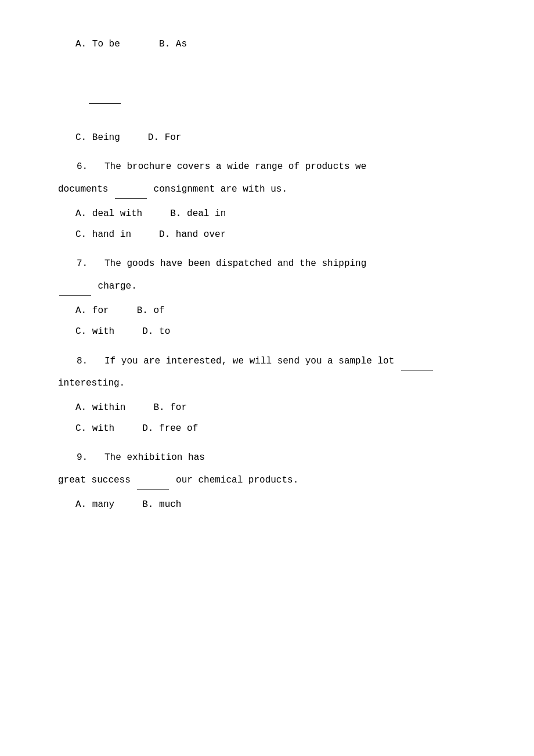 This screenshot has width=534, height=756. What do you see at coordinates (267, 297) in the screenshot?
I see `question-8: 7. The goods have been dispatched and th…` at bounding box center [267, 297].